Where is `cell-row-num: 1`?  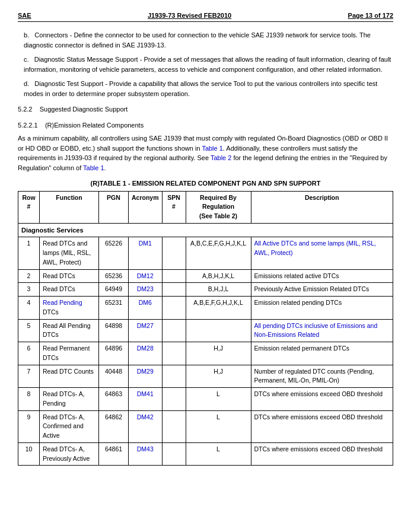
cell-row-num: 1 is located at coordinates (29, 253).